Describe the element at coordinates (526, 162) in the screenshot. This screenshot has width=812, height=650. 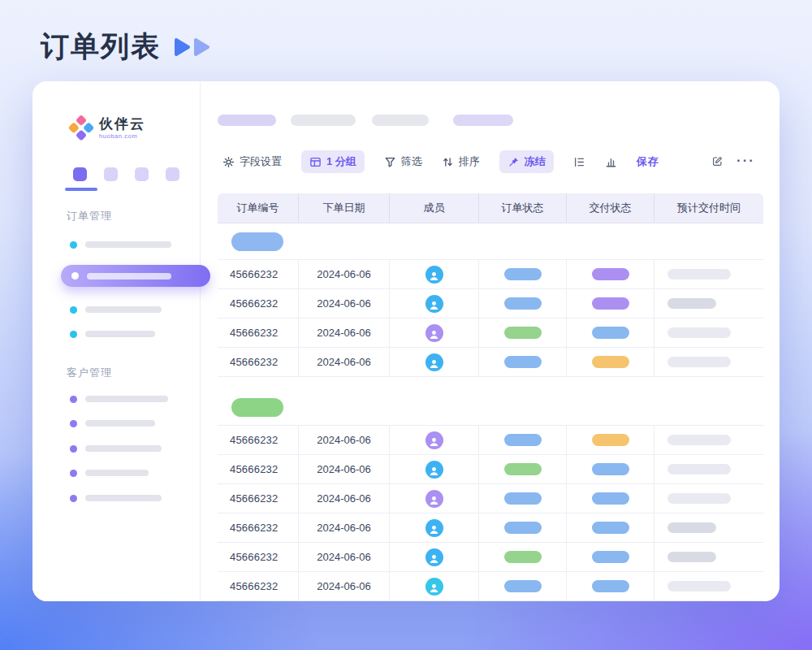
I see `freeze-button: 冻结` at that location.